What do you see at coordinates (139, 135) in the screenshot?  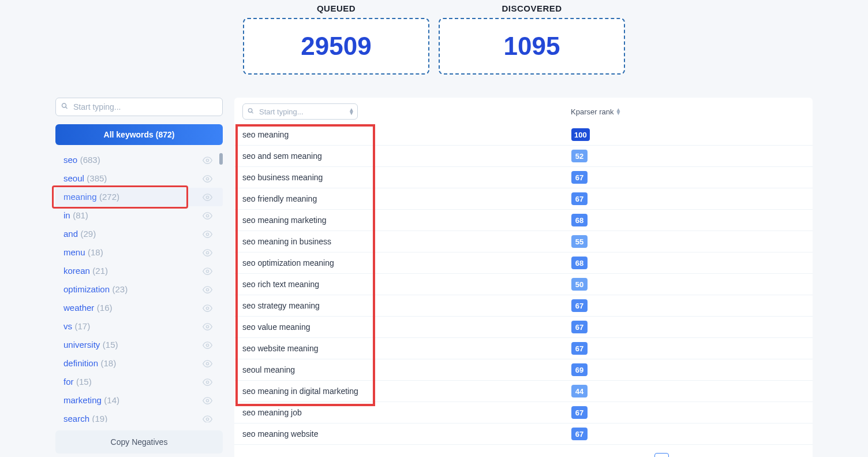 I see `all-keywords-button: All keywords (872)` at bounding box center [139, 135].